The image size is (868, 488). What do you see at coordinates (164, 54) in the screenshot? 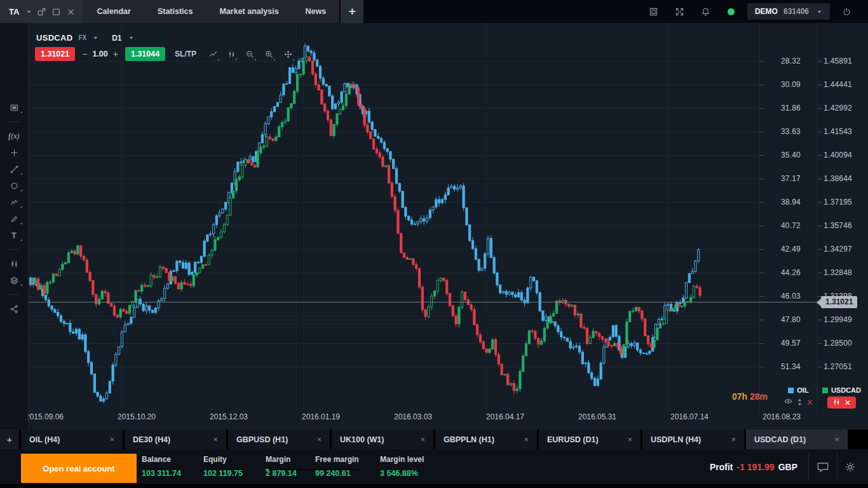
I see `trade-controls: 1.31021 − 1.00 + 1.31044 SL/TP` at bounding box center [164, 54].